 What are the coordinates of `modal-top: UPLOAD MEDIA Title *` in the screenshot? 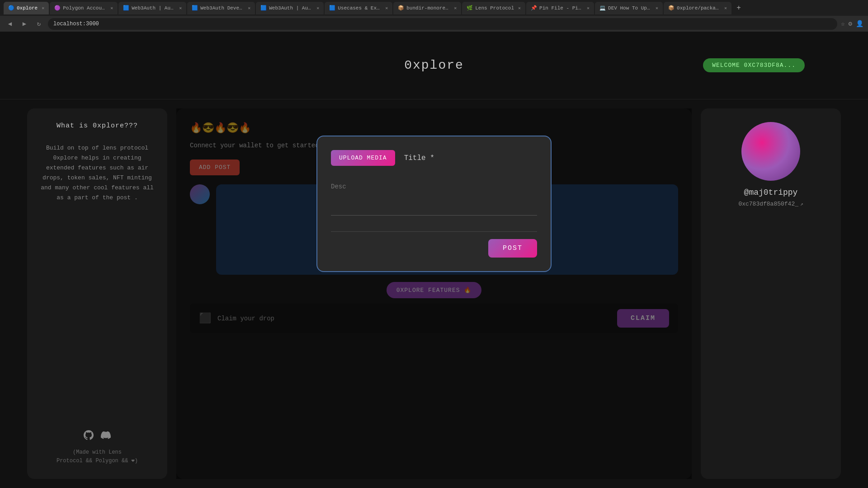 It's located at (434, 158).